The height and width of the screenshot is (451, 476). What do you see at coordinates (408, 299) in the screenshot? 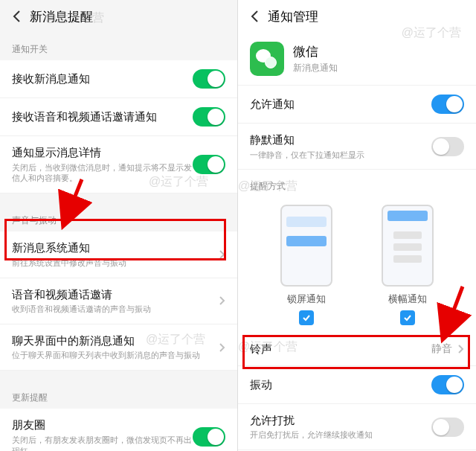
I see `style-banner-label: 横幅通知` at bounding box center [408, 299].